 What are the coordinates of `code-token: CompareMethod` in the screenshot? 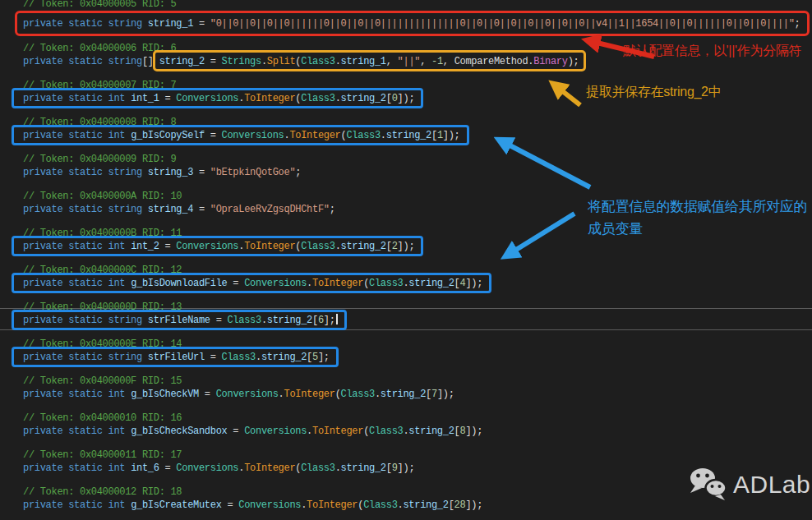 It's located at (491, 62).